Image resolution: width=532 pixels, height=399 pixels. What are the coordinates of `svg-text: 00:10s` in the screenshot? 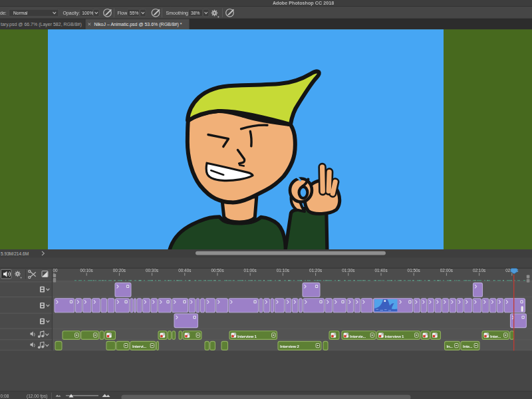 It's located at (86, 270).